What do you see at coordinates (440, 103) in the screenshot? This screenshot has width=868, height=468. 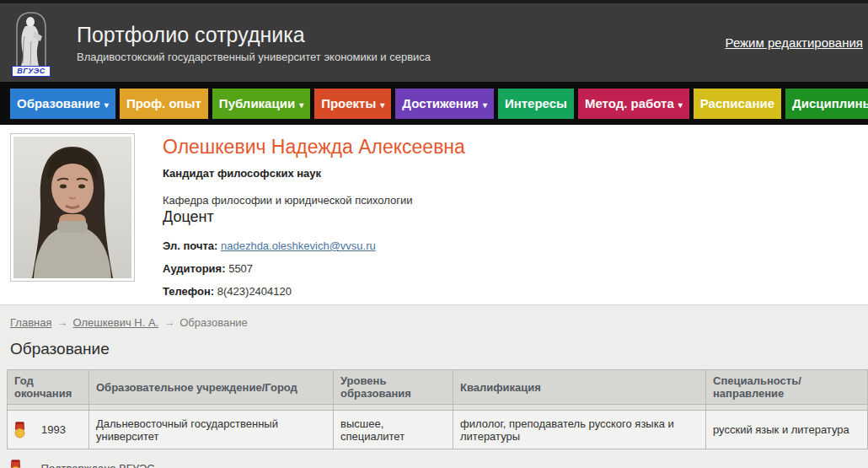 I see `nav-label: Достижения` at bounding box center [440, 103].